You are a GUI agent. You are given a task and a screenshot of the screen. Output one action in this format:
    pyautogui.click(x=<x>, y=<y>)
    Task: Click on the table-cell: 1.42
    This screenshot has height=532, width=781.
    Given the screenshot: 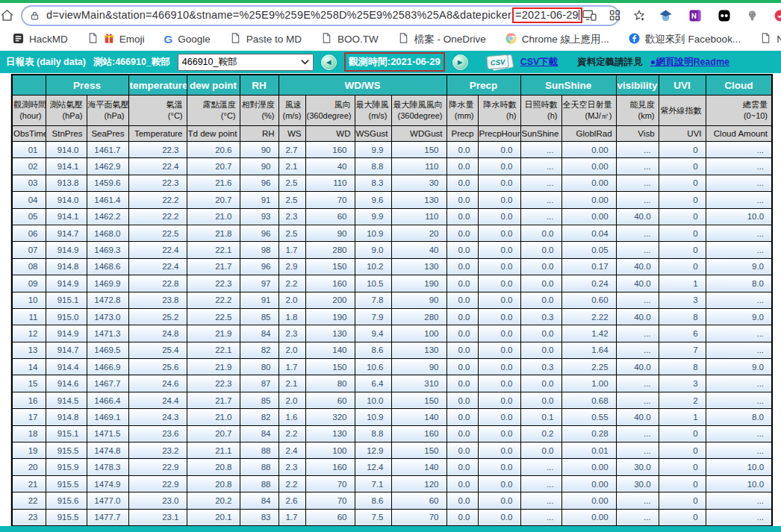 What is the action you would take?
    pyautogui.click(x=588, y=334)
    